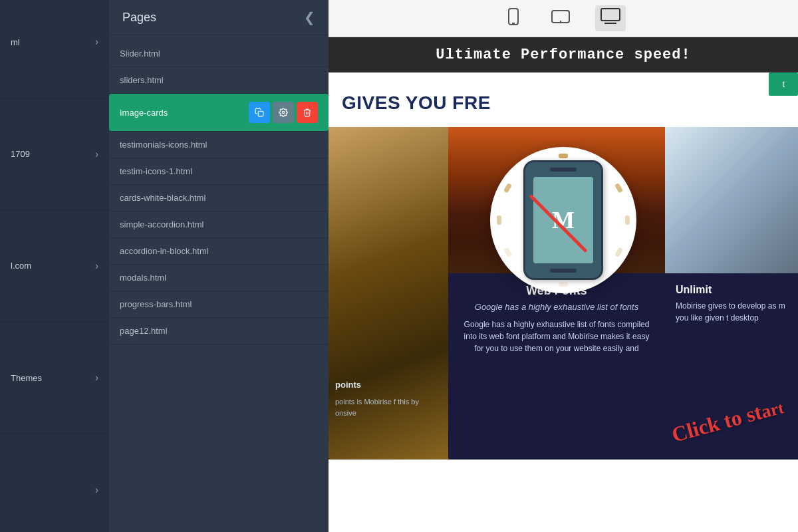 This screenshot has height=532, width=798. What do you see at coordinates (219, 113) in the screenshot?
I see `page-item-image-cards: Image-cards` at bounding box center [219, 113].